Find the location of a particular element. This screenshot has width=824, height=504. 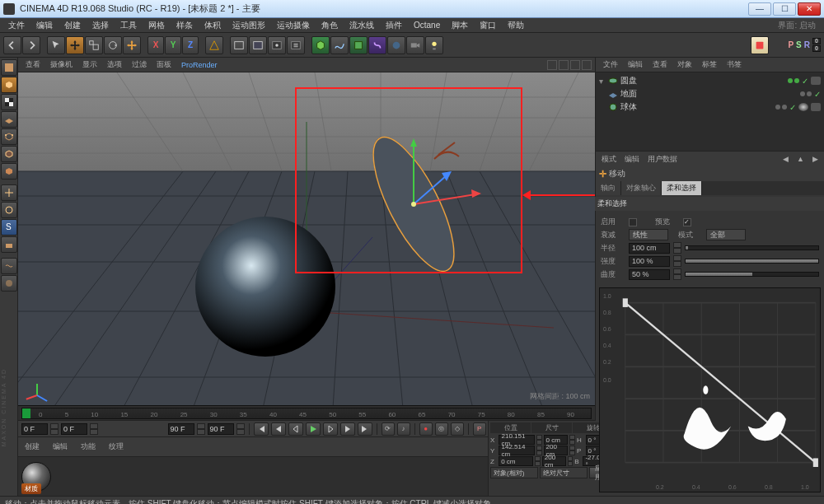

move-tool is located at coordinates (75, 45).